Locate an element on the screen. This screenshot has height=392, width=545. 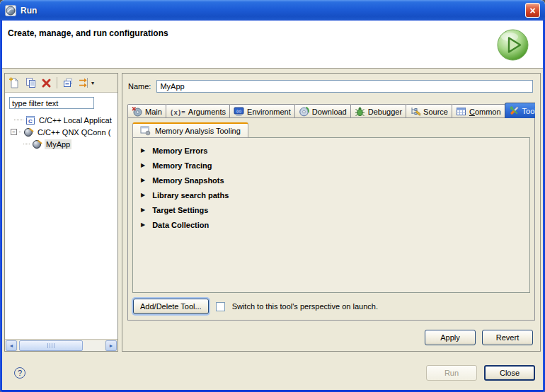
add-delete-tool-button: Add/Delete Tool... is located at coordinates (171, 306).